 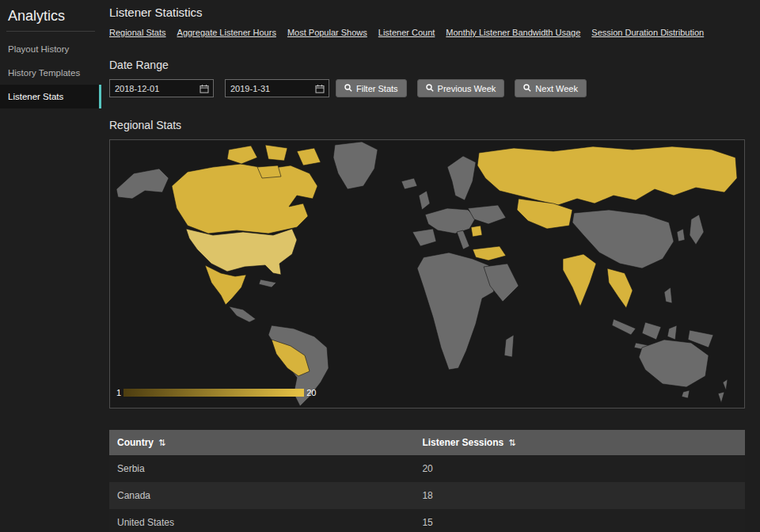 I want to click on map-tasmania, so click(x=686, y=394).